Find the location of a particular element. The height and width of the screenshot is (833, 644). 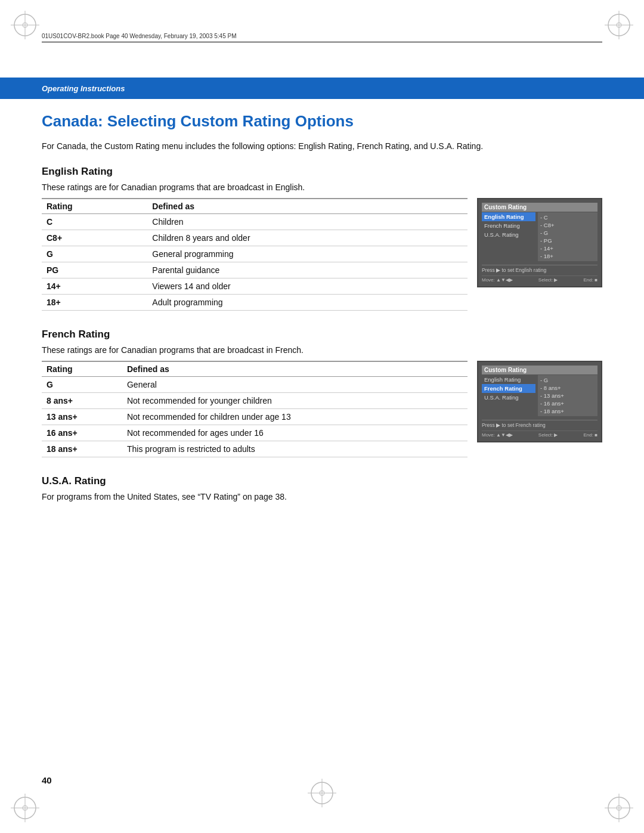

french-col-defined-header: Defined as is located at coordinates (295, 369).